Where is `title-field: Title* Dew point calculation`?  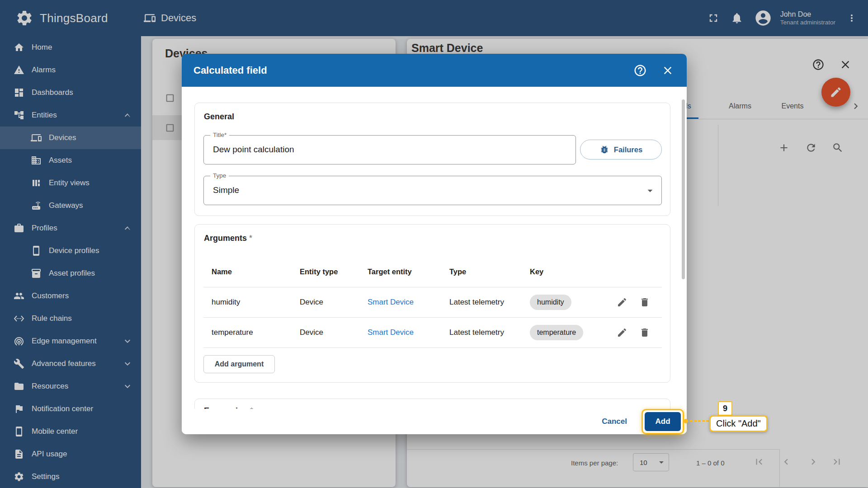
title-field: Title* Dew point calculation is located at coordinates (390, 150).